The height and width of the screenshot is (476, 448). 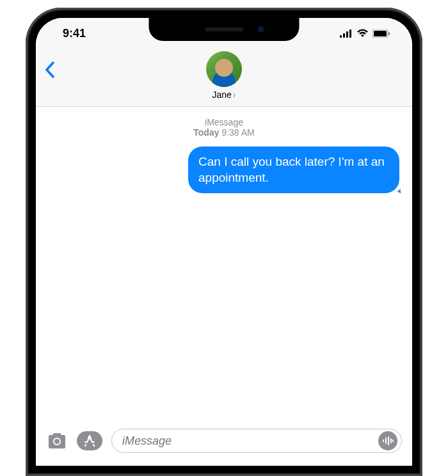 I want to click on message-row-sent: Can I call you back later? I'm at an app…, so click(x=224, y=170).